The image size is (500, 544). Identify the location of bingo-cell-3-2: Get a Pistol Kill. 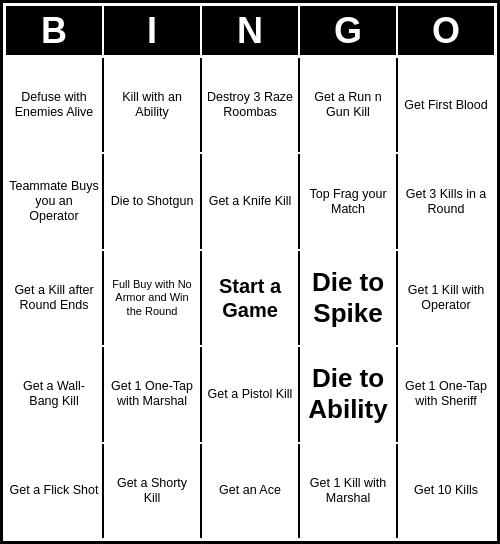
(251, 394).